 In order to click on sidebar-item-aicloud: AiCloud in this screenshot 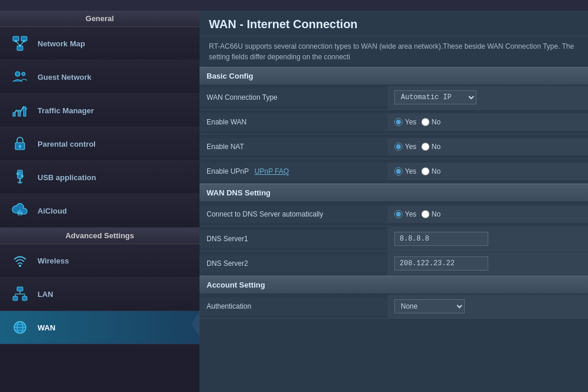, I will do `click(100, 211)`.